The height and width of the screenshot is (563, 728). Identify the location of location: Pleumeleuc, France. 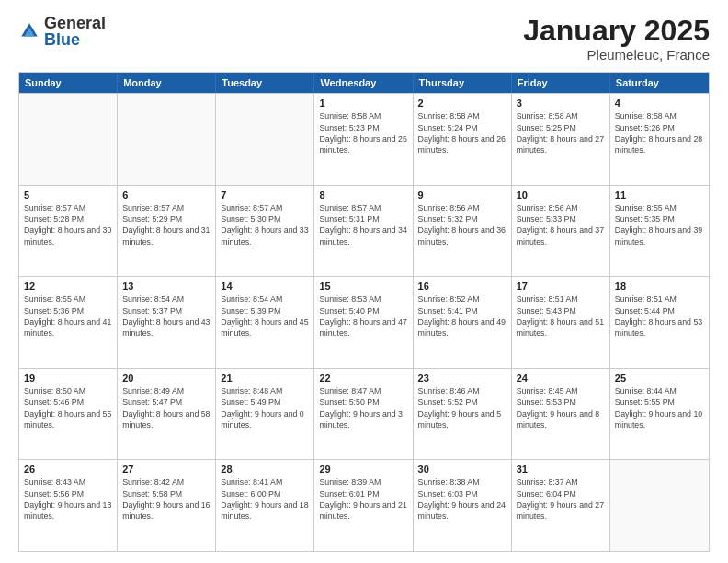
(616, 55).